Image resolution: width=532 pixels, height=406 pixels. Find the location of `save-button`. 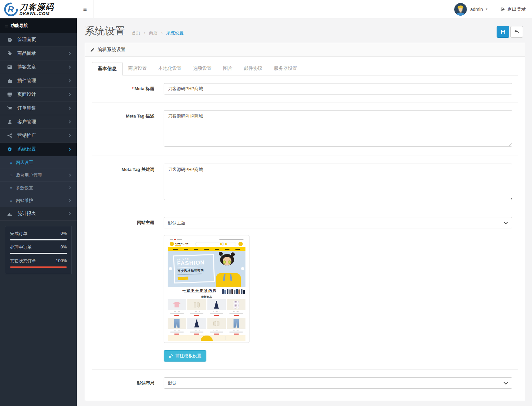

save-button is located at coordinates (503, 32).